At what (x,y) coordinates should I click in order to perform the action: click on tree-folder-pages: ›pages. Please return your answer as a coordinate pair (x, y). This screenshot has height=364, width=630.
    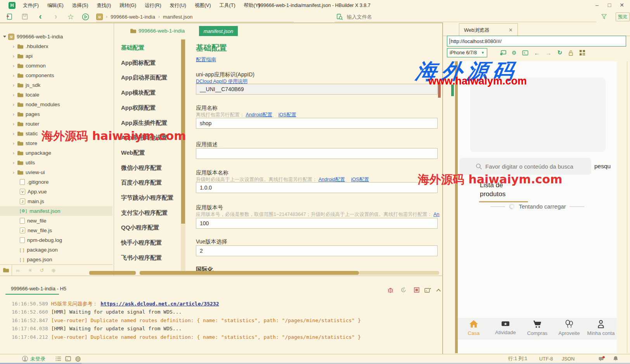
    Looking at the image, I should click on (56, 114).